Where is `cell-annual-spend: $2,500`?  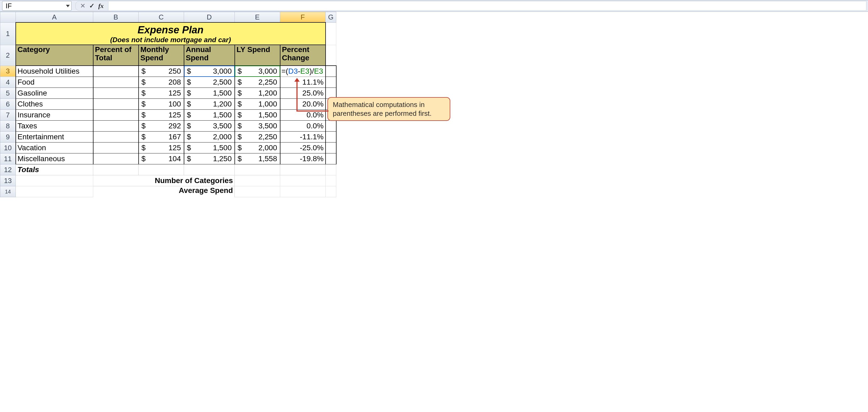
cell-annual-spend: $2,500 is located at coordinates (210, 82).